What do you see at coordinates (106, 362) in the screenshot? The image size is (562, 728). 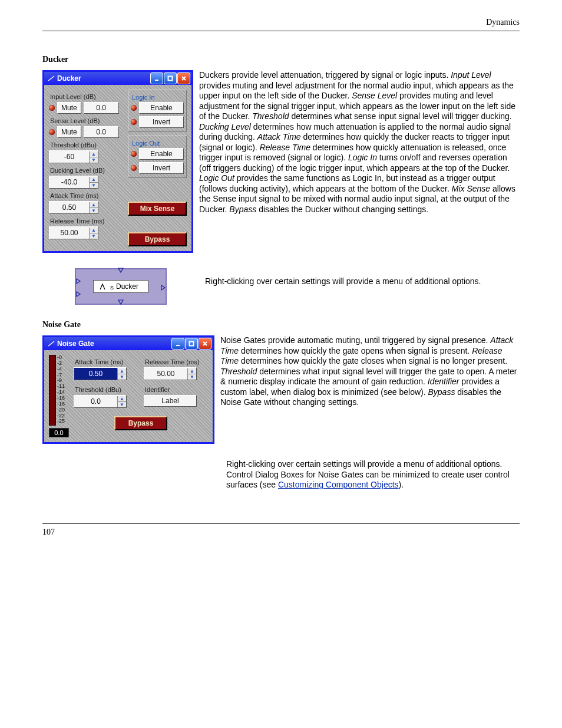 I see `ng-attack-label: Attack Time (ms)` at bounding box center [106, 362].